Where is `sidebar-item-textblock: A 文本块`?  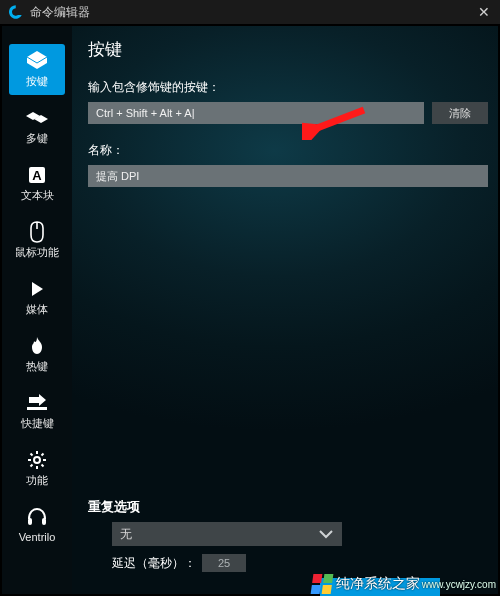
sidebar-item-textblock: A 文本块 is located at coordinates (37, 184).